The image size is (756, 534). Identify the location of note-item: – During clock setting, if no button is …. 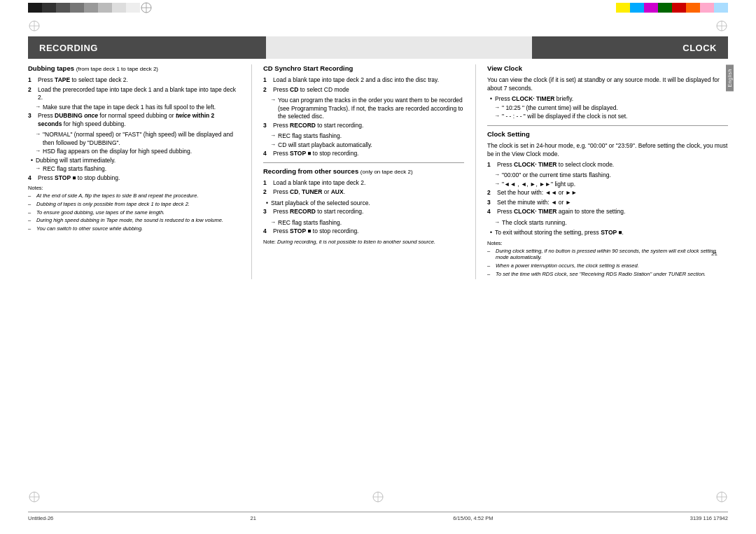
(608, 255).